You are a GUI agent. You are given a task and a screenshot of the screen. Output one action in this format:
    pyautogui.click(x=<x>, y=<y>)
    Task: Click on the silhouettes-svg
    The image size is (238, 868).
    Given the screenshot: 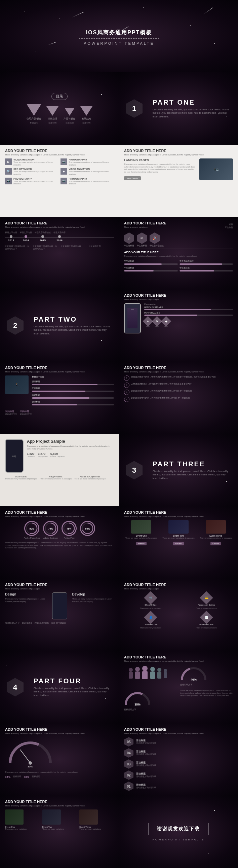 What is the action you would take?
    pyautogui.click(x=147, y=677)
    